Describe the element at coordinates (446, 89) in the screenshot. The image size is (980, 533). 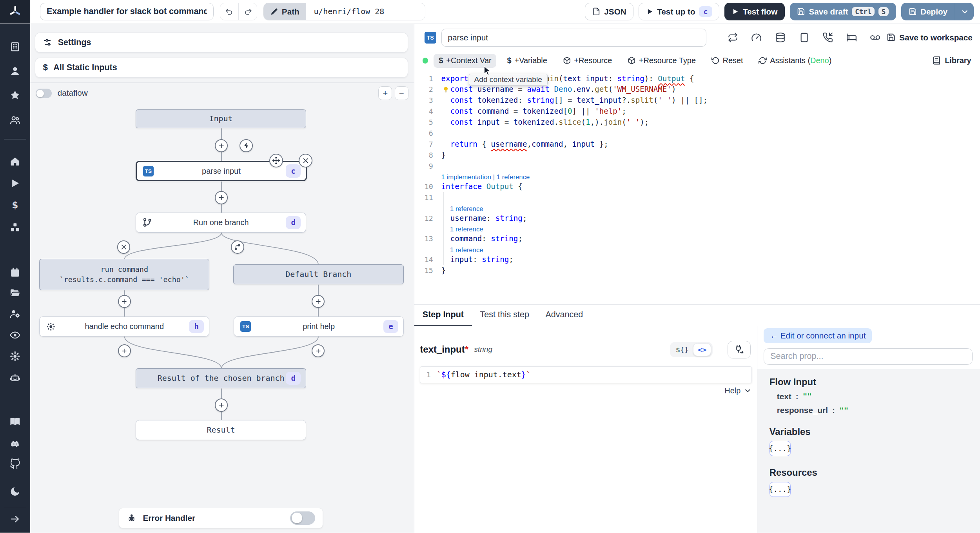
I see `lightbulb-icon` at that location.